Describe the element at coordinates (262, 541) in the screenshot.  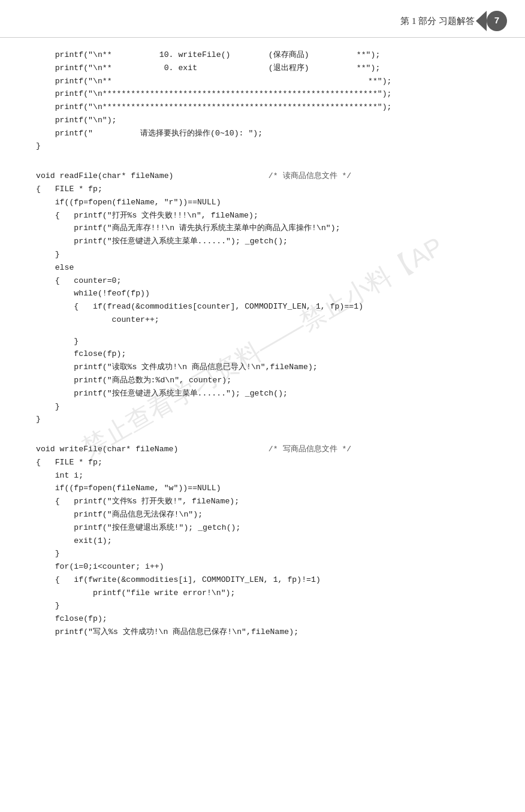
I see `code-line: exit(1);` at that location.